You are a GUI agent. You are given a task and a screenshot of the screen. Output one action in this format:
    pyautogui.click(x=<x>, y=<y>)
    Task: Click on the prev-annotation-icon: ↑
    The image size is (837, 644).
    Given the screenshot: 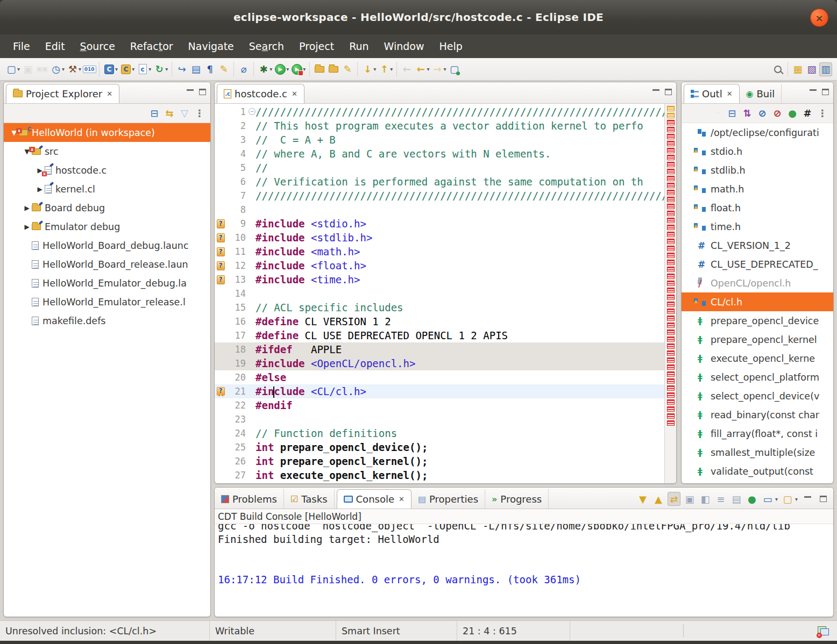 What is the action you would take?
    pyautogui.click(x=384, y=69)
    